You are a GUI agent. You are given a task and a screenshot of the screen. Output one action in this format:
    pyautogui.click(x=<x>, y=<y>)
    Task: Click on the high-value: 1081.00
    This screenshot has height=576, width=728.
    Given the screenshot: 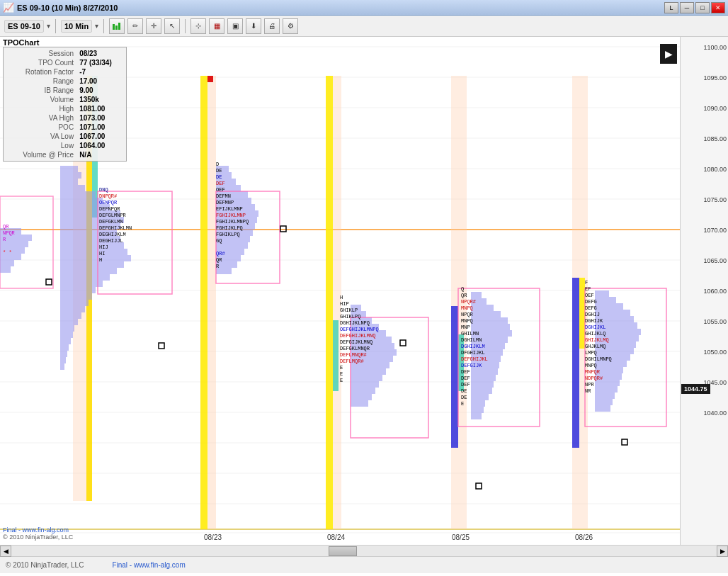 What is the action you would take?
    pyautogui.click(x=101, y=109)
    